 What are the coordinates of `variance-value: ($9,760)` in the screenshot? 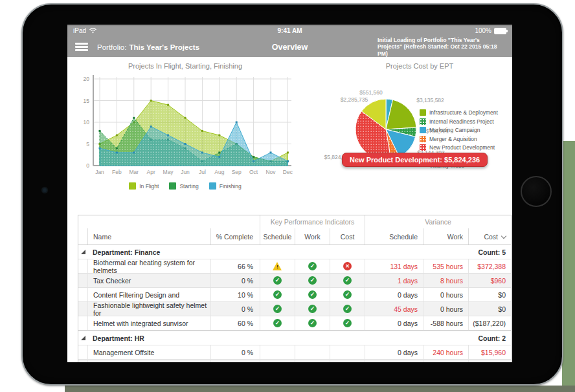 It's located at (490, 361).